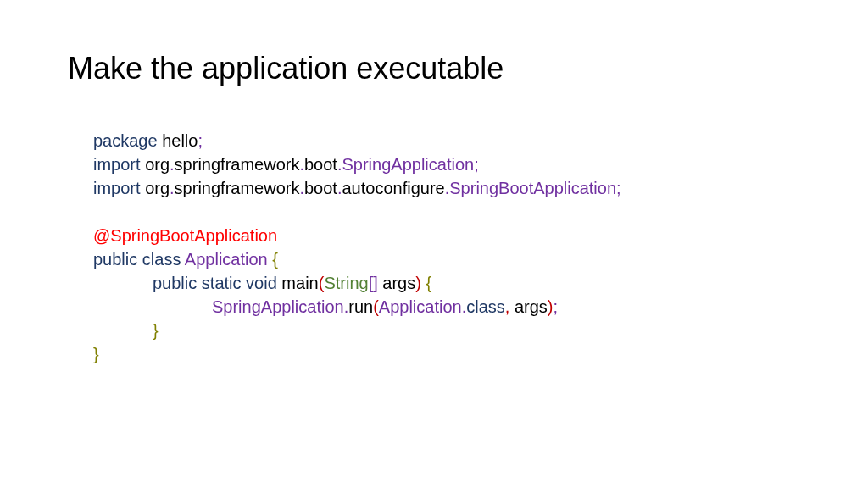 The image size is (868, 488). What do you see at coordinates (361, 307) in the screenshot?
I see `method-name: run` at bounding box center [361, 307].